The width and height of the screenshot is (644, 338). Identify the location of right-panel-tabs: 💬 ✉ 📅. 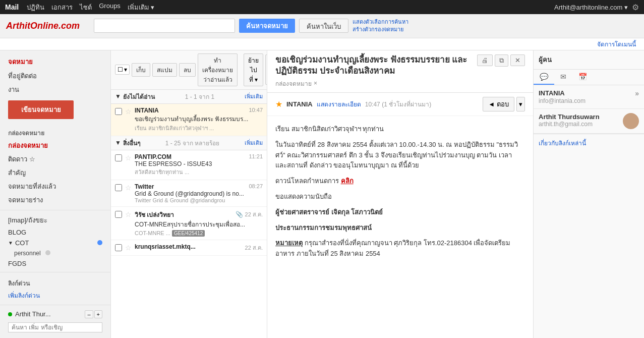
(589, 78).